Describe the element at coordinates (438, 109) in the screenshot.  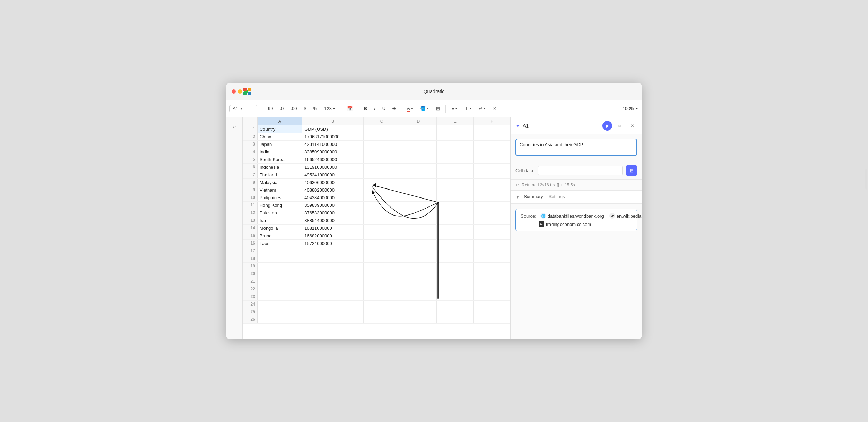
I see `borders-button: ⊞` at that location.